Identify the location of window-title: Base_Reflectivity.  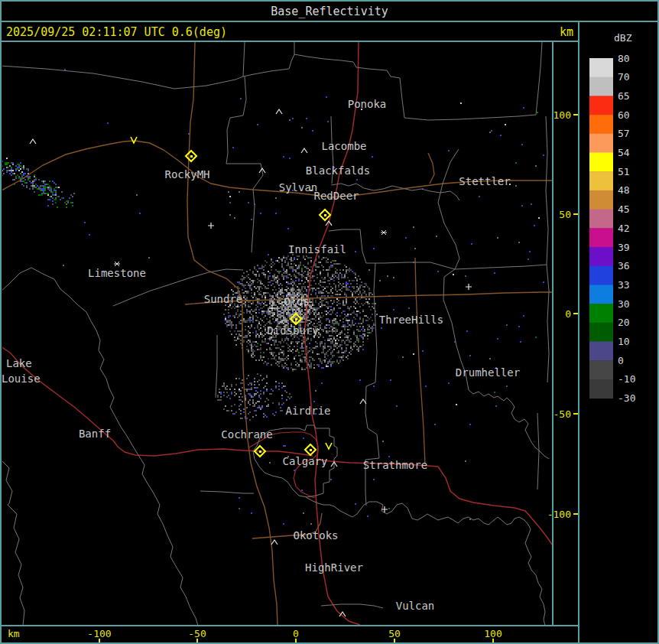
(330, 11).